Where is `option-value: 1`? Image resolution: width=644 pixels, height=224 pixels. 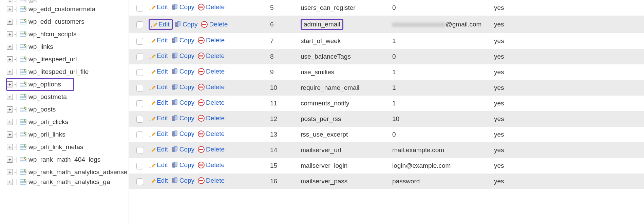 option-value: 1 is located at coordinates (441, 72).